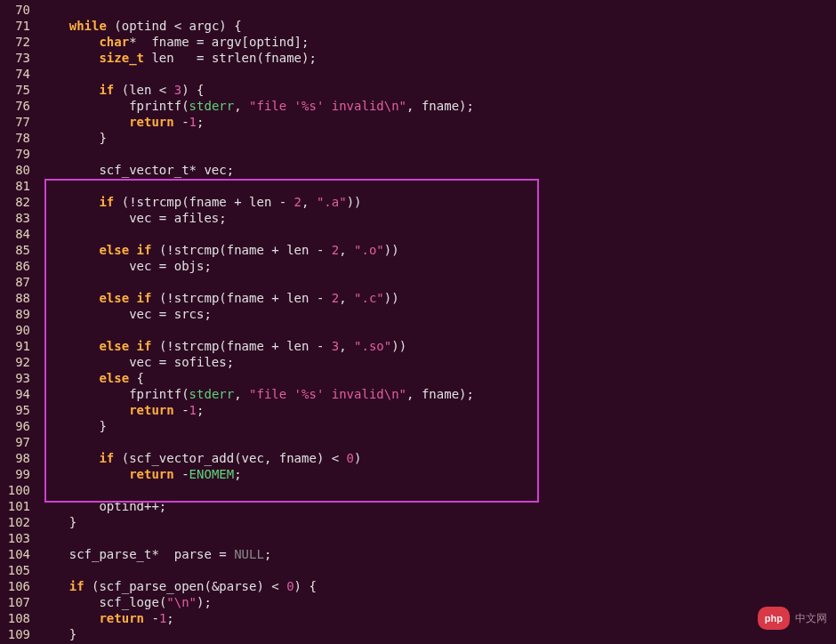 This screenshot has width=836, height=644. What do you see at coordinates (15, 346) in the screenshot?
I see `line-number: 91` at bounding box center [15, 346].